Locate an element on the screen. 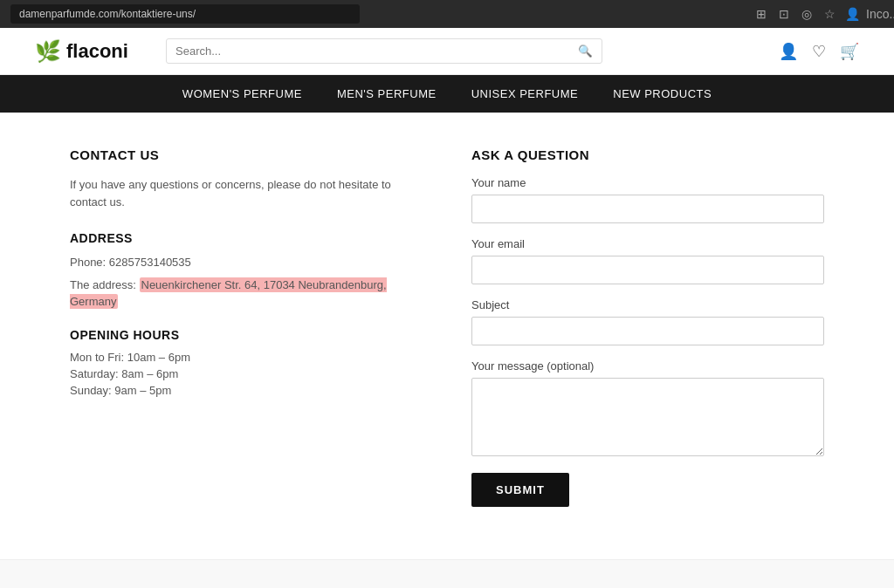  logo-icon: 🌿 is located at coordinates (48, 51).